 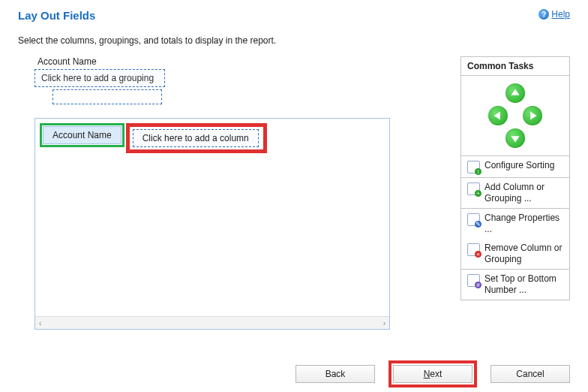 I want to click on next-button: Next, so click(x=433, y=374).